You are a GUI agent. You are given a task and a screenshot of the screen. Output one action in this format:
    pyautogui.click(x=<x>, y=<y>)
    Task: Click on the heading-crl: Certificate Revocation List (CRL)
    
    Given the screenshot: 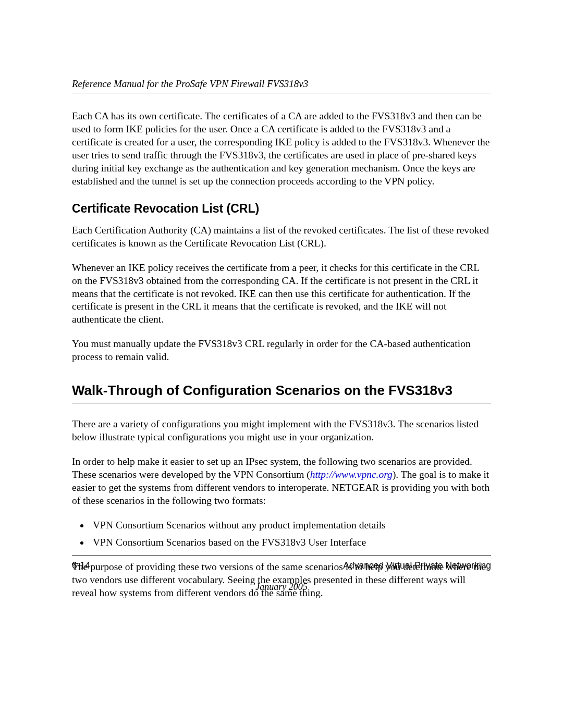 What is the action you would take?
    pyautogui.click(x=282, y=208)
    